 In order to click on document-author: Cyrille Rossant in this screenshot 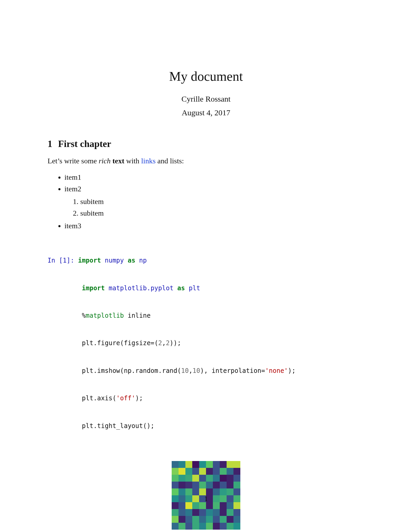, I will do `click(206, 99)`.